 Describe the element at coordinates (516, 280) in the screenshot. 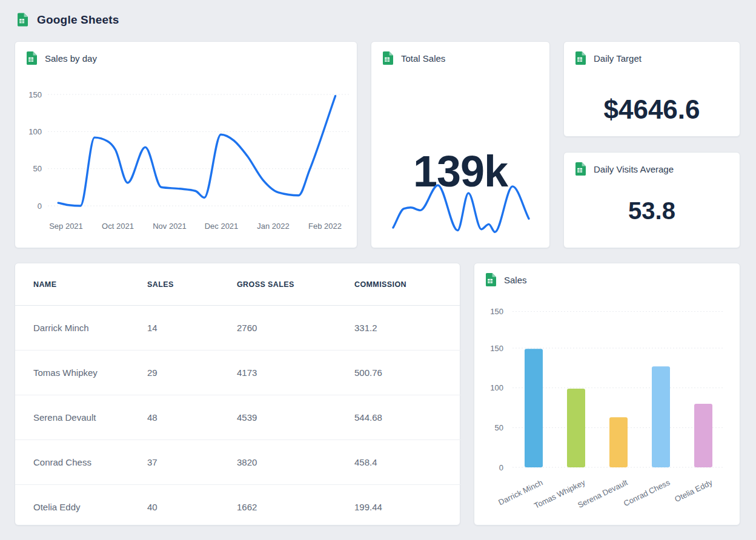

I see `card-title-label: Sales` at that location.